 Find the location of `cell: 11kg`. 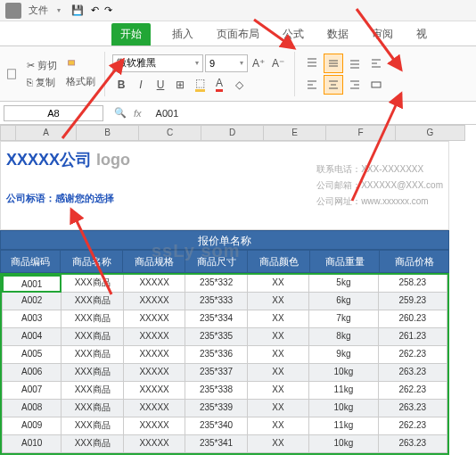

cell: 11kg is located at coordinates (344, 426).